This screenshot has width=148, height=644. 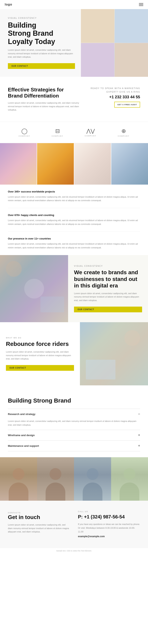 What do you see at coordinates (74, 524) in the screenshot?
I see `contact-section: CONTACTS Get in touch Lorem ipsum dolor …` at bounding box center [74, 524].